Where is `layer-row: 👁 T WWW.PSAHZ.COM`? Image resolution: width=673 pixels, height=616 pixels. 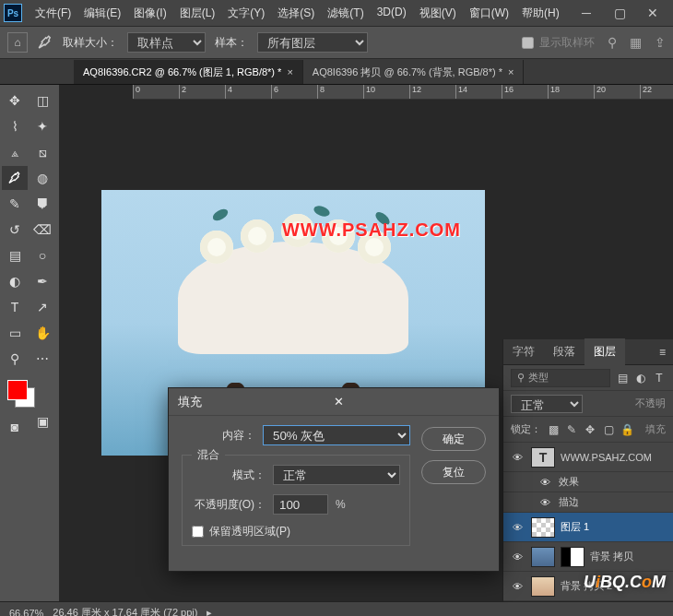
layer-row: 👁 T WWW.PSAHZ.COM is located at coordinates (588, 457).